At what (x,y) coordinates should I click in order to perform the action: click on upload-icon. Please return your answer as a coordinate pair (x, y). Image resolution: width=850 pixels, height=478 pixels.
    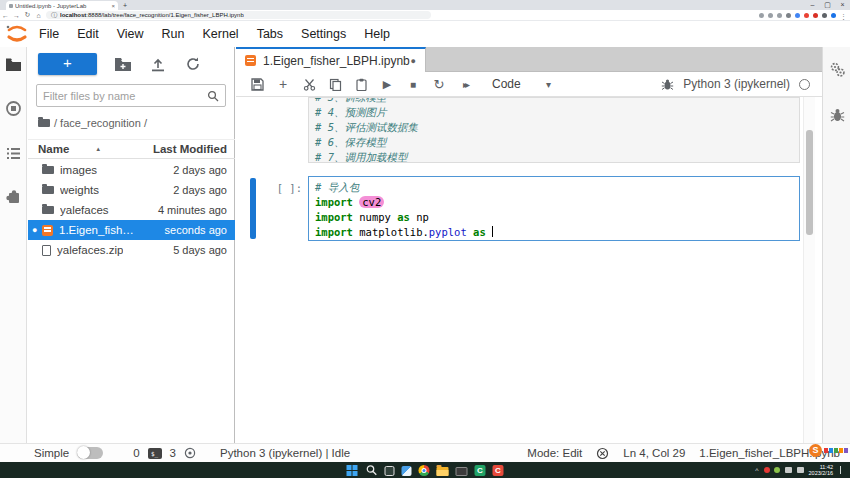
    Looking at the image, I should click on (158, 64).